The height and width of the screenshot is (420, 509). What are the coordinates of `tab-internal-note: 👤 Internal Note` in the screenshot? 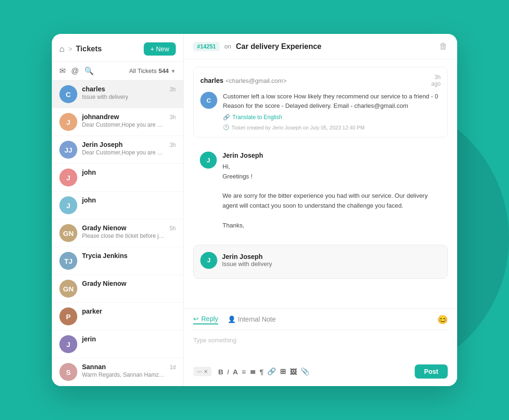 It's located at (252, 320).